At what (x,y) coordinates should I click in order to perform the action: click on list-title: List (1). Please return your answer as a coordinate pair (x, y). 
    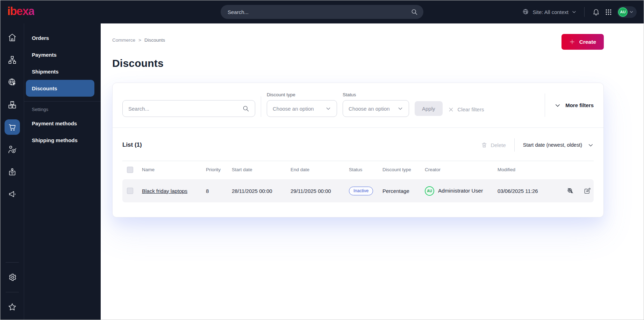
    Looking at the image, I should click on (132, 145).